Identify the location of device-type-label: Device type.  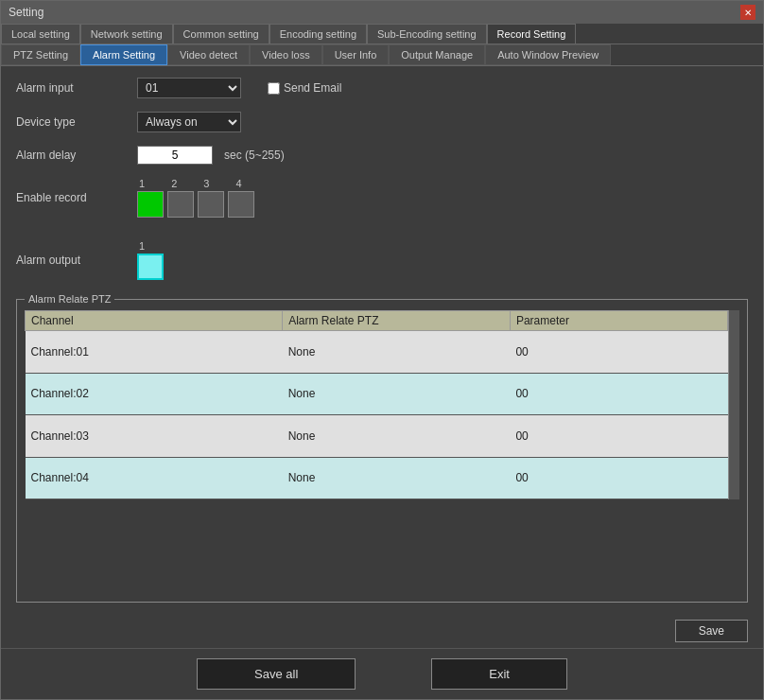
(73, 122).